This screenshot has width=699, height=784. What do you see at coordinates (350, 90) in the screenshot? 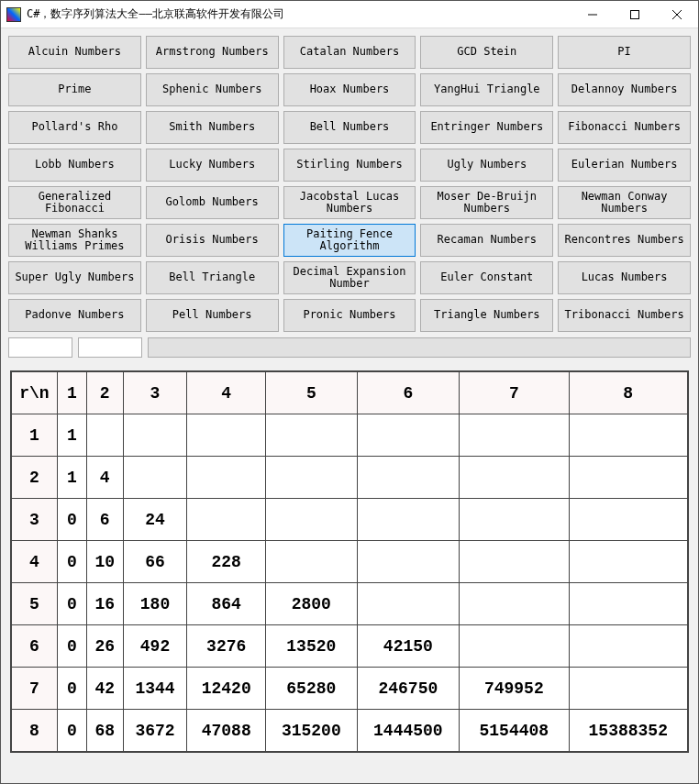
I see `algorithm-button: Hoax Numbers` at bounding box center [350, 90].